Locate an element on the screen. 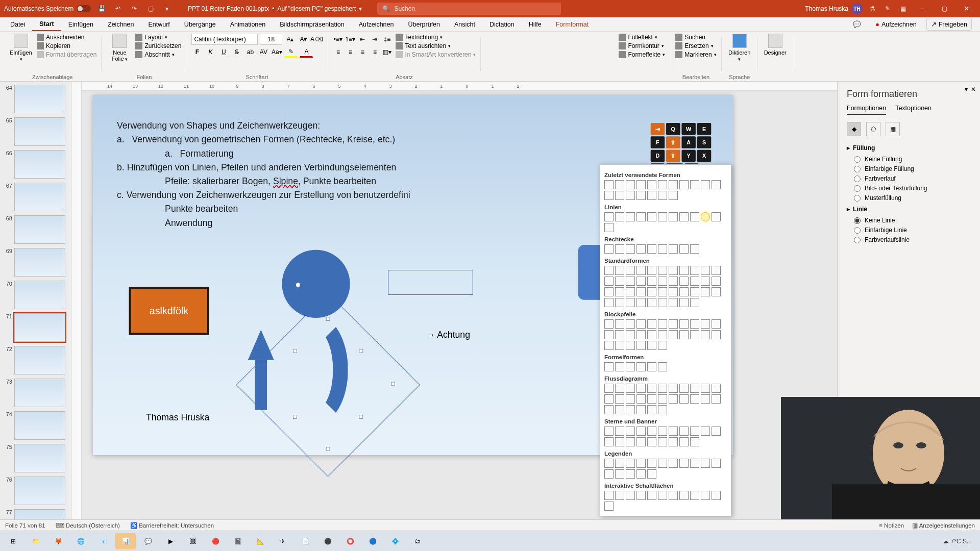 Image resolution: width=980 pixels, height=551 pixels. app-icon: 💬 is located at coordinates (148, 541).